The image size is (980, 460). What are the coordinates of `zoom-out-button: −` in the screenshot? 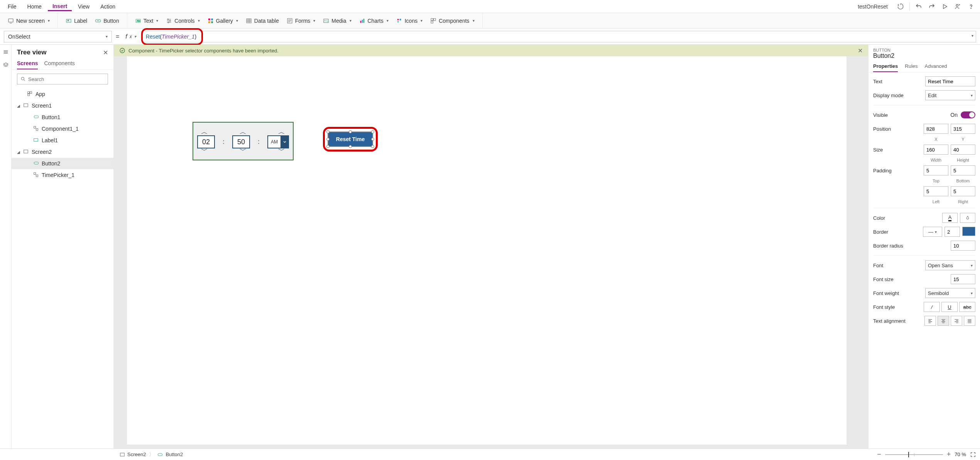 It's located at (879, 454).